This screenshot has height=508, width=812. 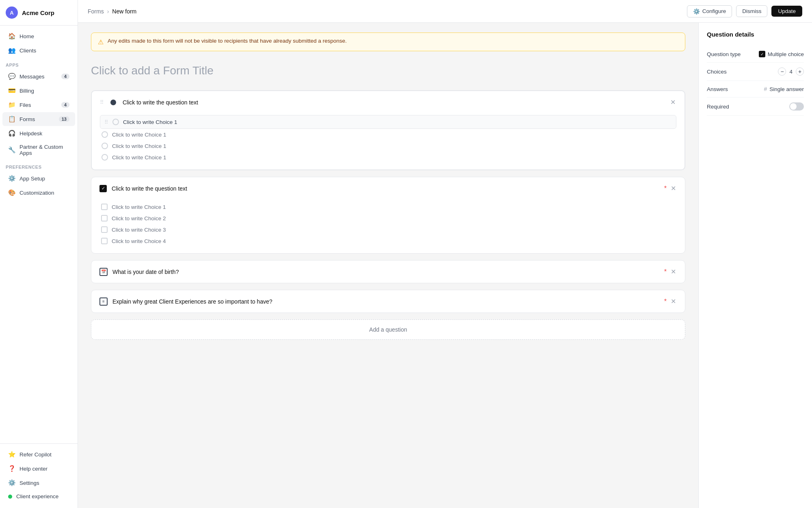 What do you see at coordinates (27, 119) in the screenshot?
I see `sidebar-item-label: Forms` at bounding box center [27, 119].